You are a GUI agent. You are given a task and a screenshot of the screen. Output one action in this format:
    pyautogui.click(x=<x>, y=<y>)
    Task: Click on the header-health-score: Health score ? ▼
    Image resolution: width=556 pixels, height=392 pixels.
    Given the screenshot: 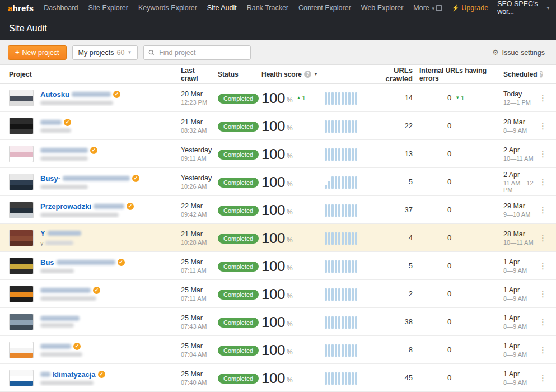 What is the action you would take?
    pyautogui.click(x=315, y=74)
    